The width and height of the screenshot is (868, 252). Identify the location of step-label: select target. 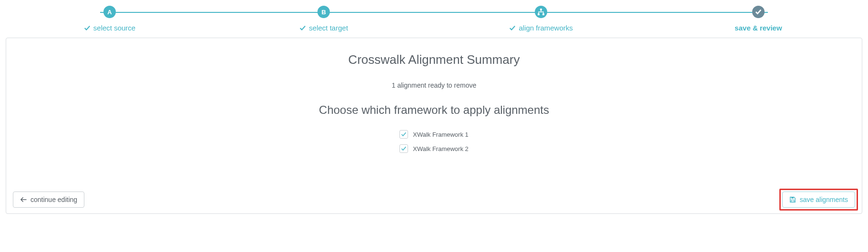
(328, 28).